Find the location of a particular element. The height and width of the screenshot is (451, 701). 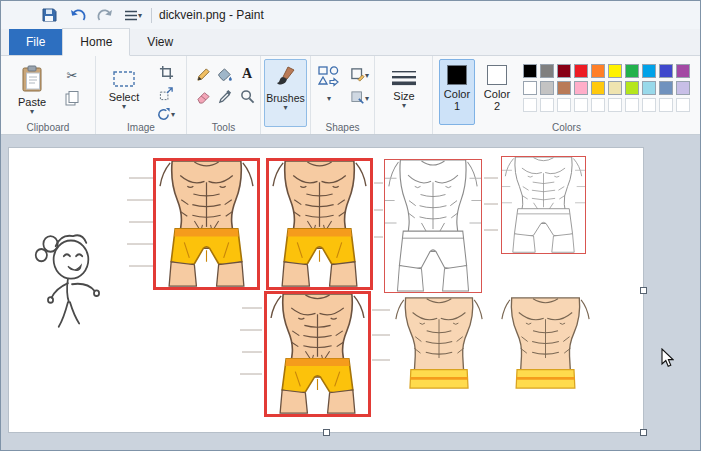

paste-icon is located at coordinates (32, 79).